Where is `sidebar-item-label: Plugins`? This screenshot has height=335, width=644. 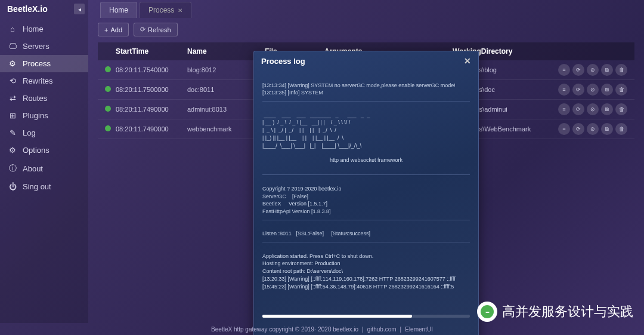
sidebar-item-label: Plugins is located at coordinates (36, 116).